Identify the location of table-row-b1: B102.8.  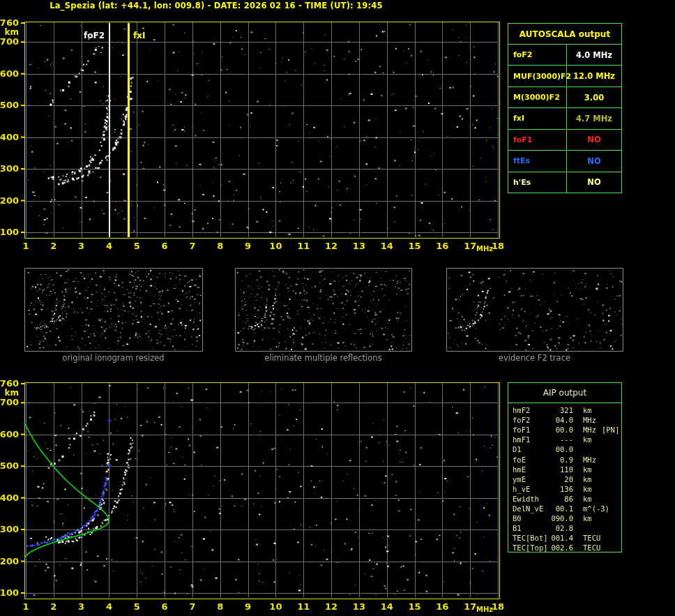
(565, 528).